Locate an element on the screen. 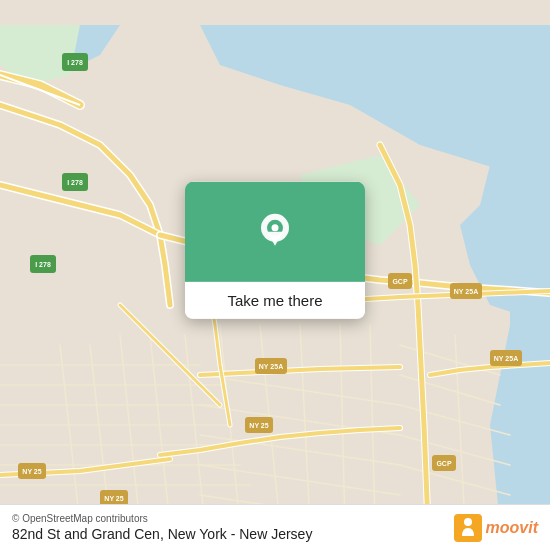 This screenshot has width=550, height=550. location-info: © OpenStreetMap contributors 82nd St and… is located at coordinates (162, 528).